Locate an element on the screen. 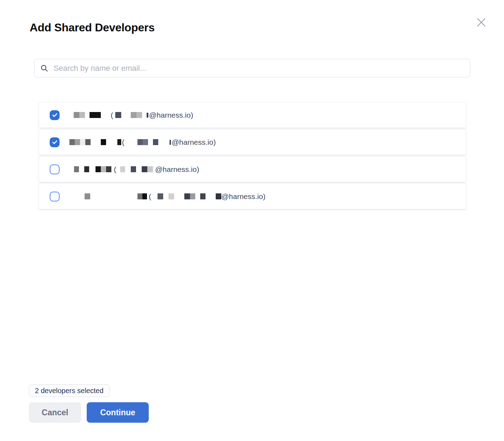 The height and width of the screenshot is (441, 504). cancel-button: Cancel is located at coordinates (55, 412).